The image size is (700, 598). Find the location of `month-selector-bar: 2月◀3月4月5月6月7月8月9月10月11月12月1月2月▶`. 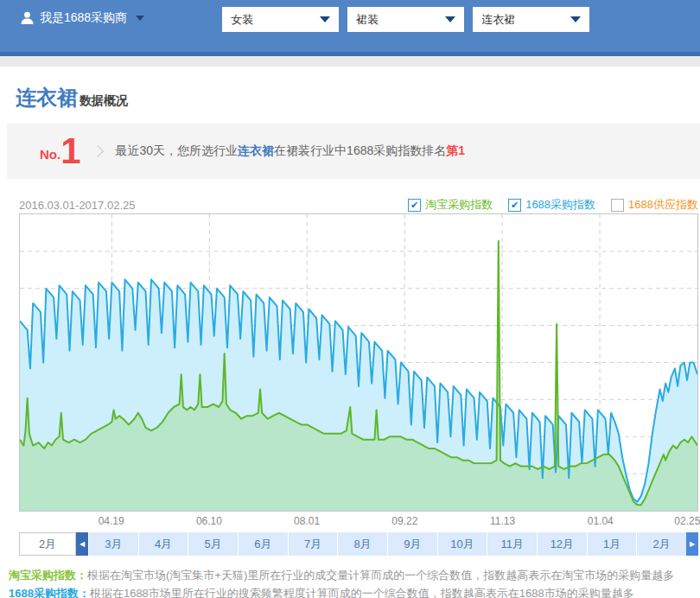

month-selector-bar: 2月◀3月4月5月6月7月8月9月10月11月12月1月2月▶ is located at coordinates (359, 544).